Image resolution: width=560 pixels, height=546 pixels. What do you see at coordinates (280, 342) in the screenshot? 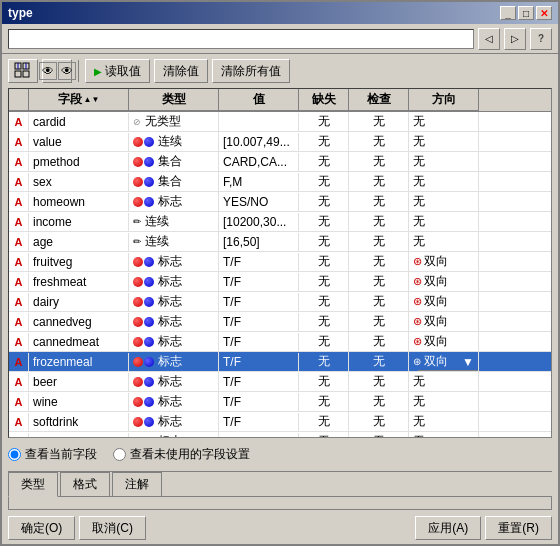
I see `table-row: A cannedmeat 标志 T/F 无 无 ⊛双向` at bounding box center [280, 342].